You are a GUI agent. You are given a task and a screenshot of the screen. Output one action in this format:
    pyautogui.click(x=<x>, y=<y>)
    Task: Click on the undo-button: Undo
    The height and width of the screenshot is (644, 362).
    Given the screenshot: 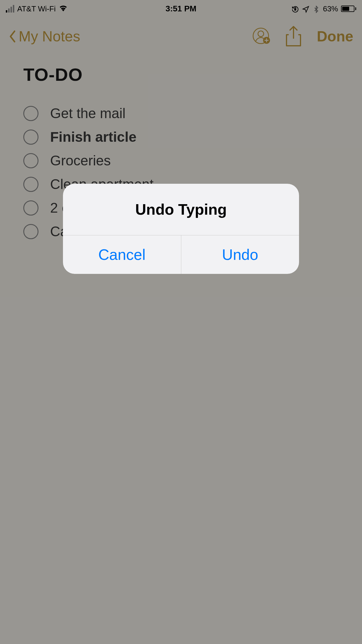 What is the action you would take?
    pyautogui.click(x=240, y=255)
    